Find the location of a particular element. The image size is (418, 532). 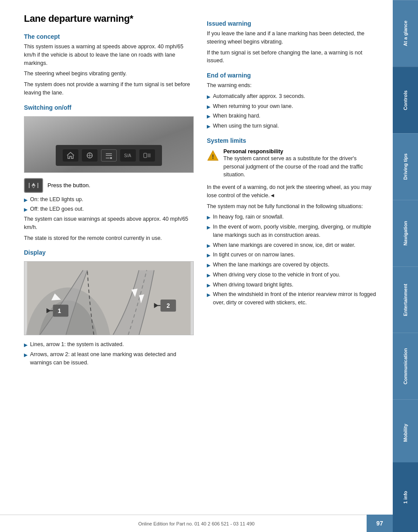

limits-bullet-6: ▶ When driving very close to the vehicle… is located at coordinates (292, 275).